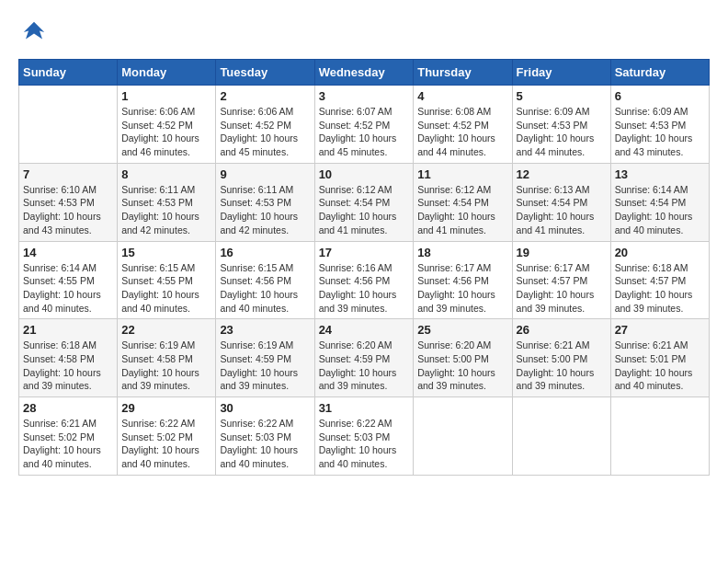 The height and width of the screenshot is (563, 728). Describe the element at coordinates (463, 359) in the screenshot. I see `calendar-cell: 25Sunrise: 6:20 AMSunset: 5:00 PMDayligh…` at that location.